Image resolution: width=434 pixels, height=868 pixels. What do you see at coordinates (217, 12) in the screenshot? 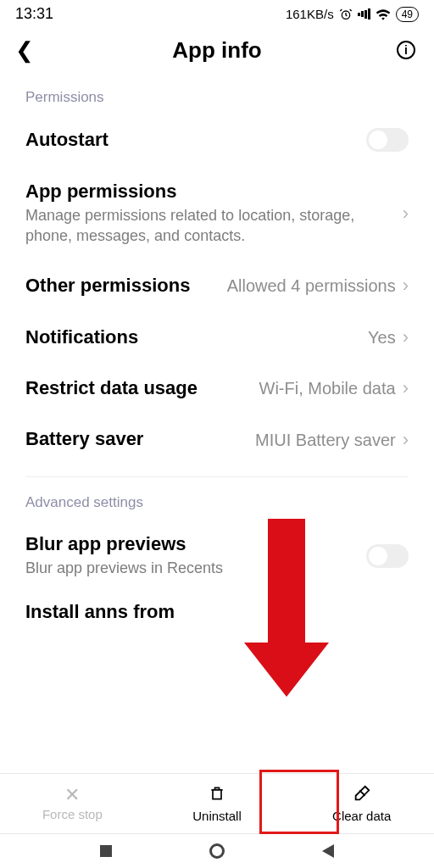
I see `status-bar: 13:31 161KB/s 49` at bounding box center [217, 12].